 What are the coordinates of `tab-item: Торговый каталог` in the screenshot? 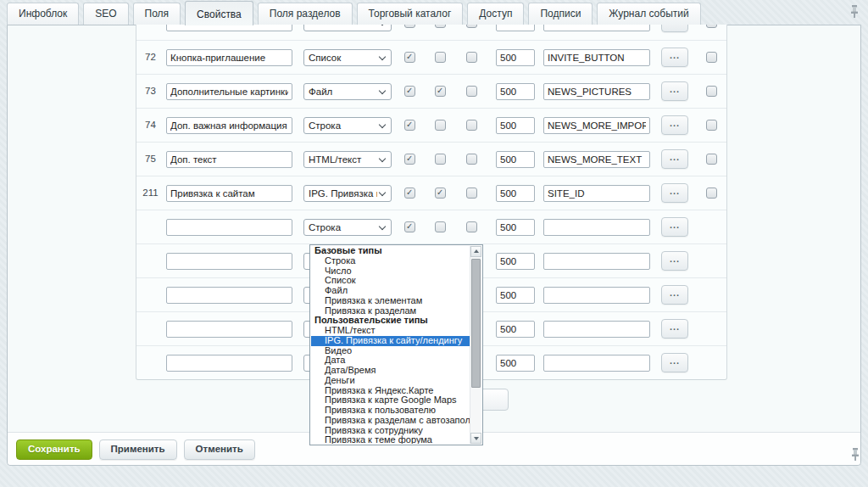 It's located at (410, 14).